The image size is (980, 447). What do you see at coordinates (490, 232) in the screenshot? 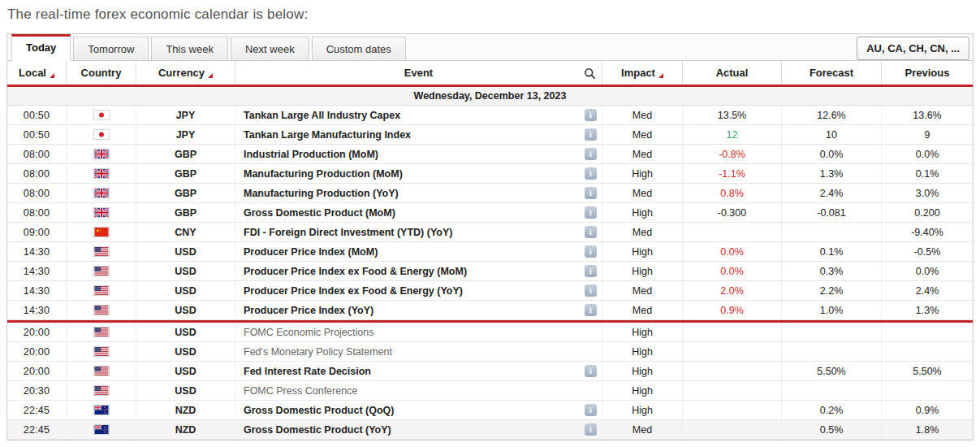
I see `event-row: 09:00 CNY FDI - Foreign Direct Investmen…` at bounding box center [490, 232].